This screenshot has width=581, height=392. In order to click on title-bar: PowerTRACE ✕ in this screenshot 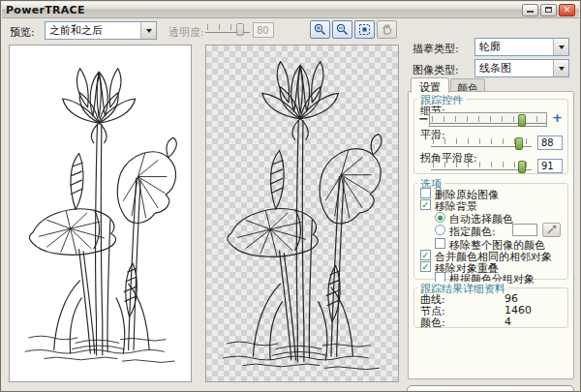, I will do `click(290, 10)`.